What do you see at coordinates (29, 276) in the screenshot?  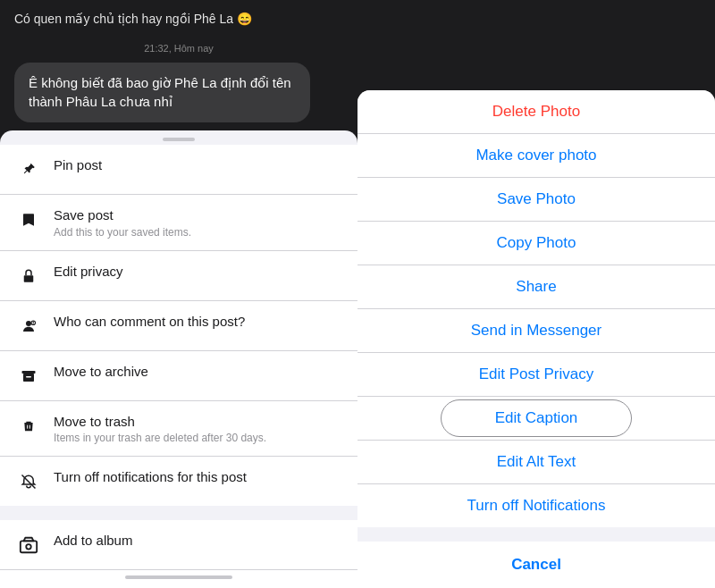 I see `edit-privacy-icon` at bounding box center [29, 276].